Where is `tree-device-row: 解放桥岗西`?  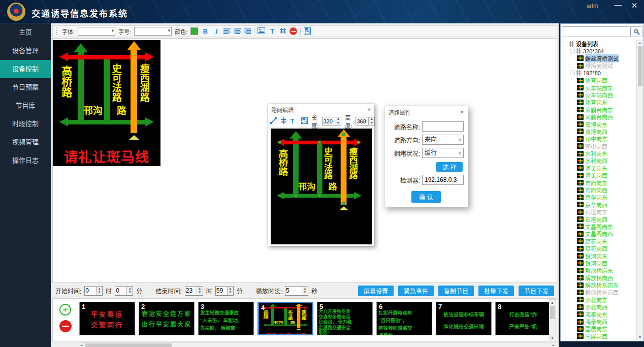
tree-device-row: 解放桥岗西 is located at coordinates (599, 278).